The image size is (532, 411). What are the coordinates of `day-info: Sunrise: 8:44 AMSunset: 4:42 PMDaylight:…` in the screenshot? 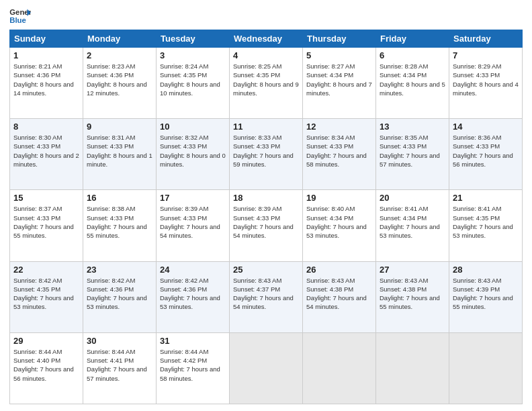 It's located at (193, 365).